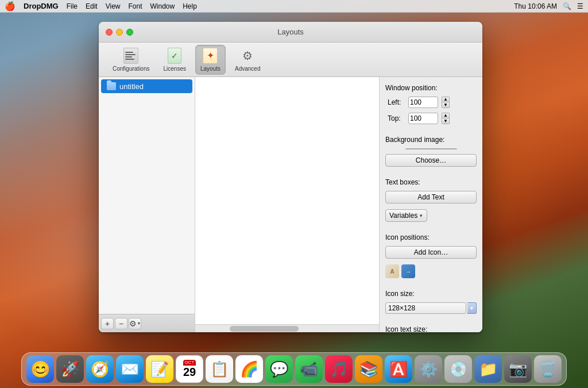  What do you see at coordinates (309, 369) in the screenshot?
I see `dock-icon-facetime: 📹` at bounding box center [309, 369].